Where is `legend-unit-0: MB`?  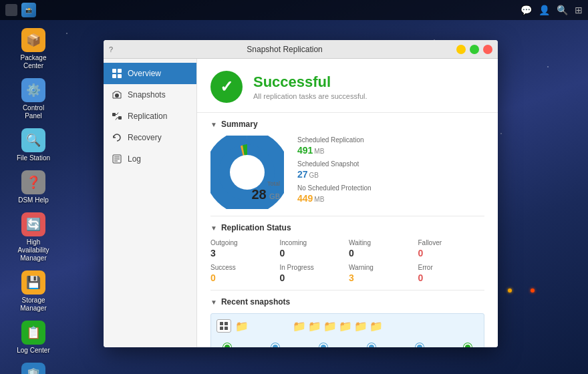
legend-unit-0: MB is located at coordinates (319, 151).